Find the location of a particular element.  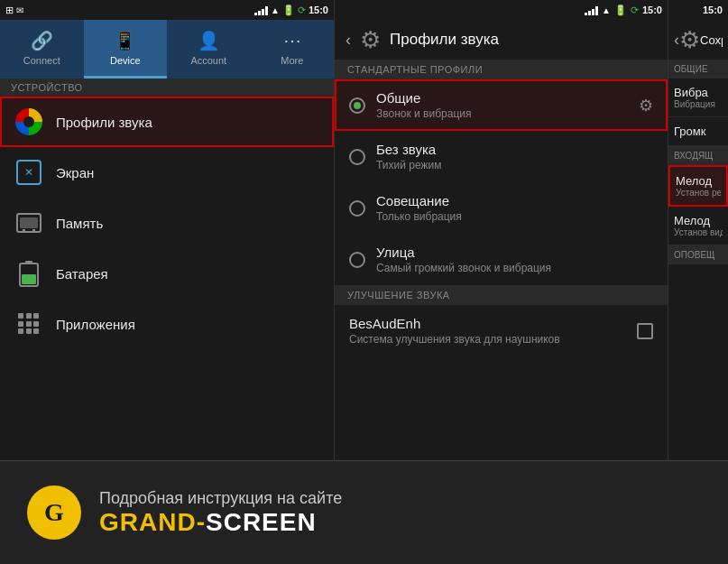

tab-more-label: More is located at coordinates (292, 60).